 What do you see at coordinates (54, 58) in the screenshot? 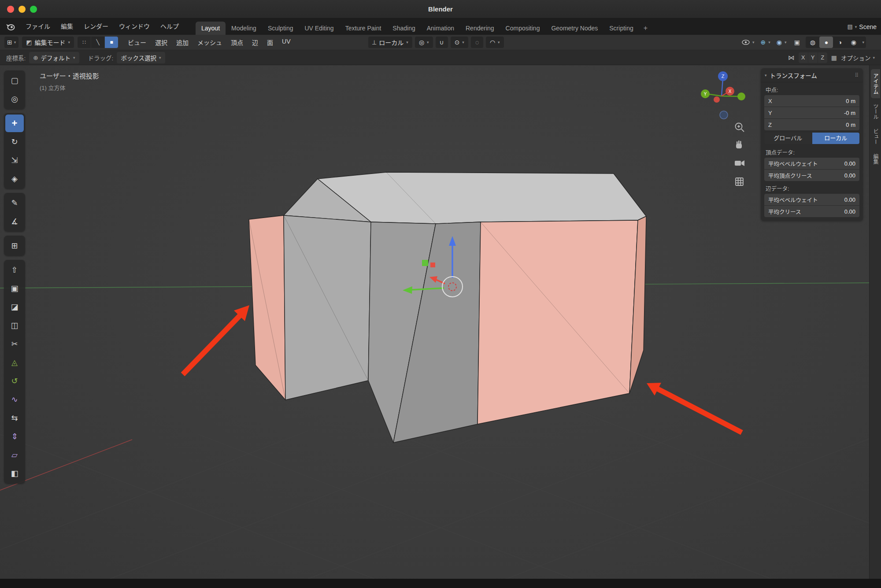
I see `orientation-setting-dropdown: ⊕ デフォルト ▾` at bounding box center [54, 58].